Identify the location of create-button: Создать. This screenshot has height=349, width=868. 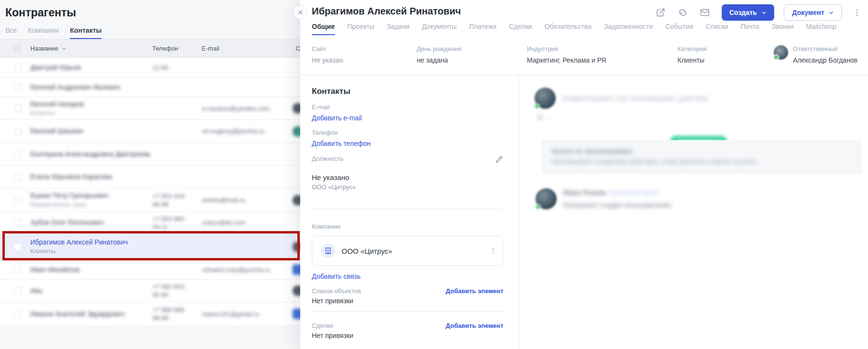
(748, 13).